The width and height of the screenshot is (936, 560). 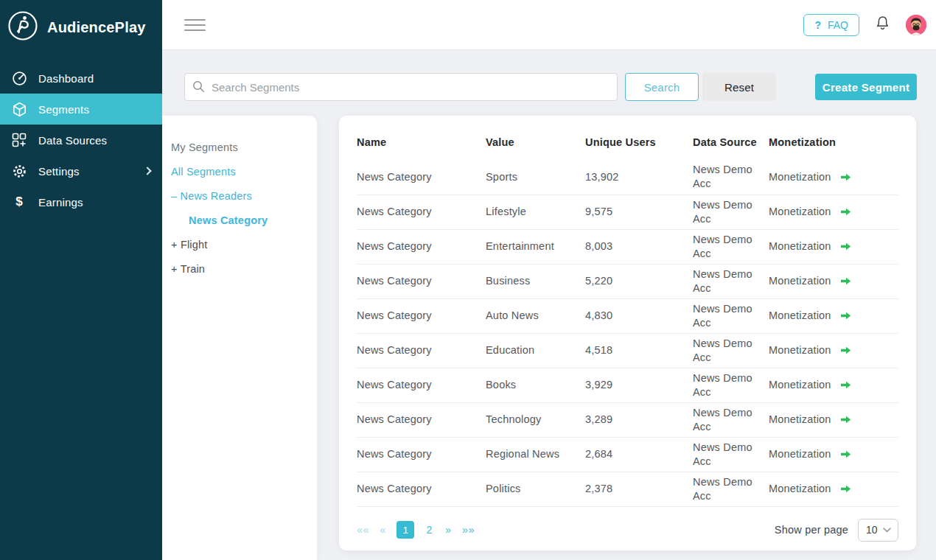 I want to click on column-header-data-source: Data Source, so click(x=731, y=141).